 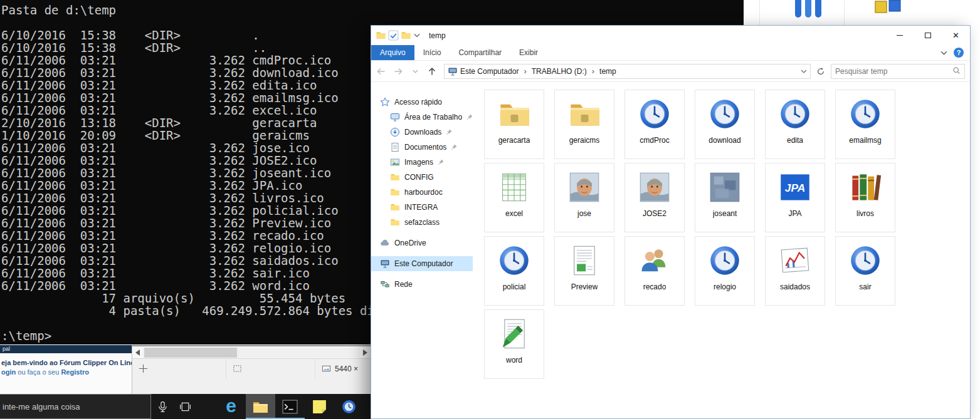 What do you see at coordinates (422, 162) in the screenshot?
I see `sidebar-item-imagens: Imagens` at bounding box center [422, 162].